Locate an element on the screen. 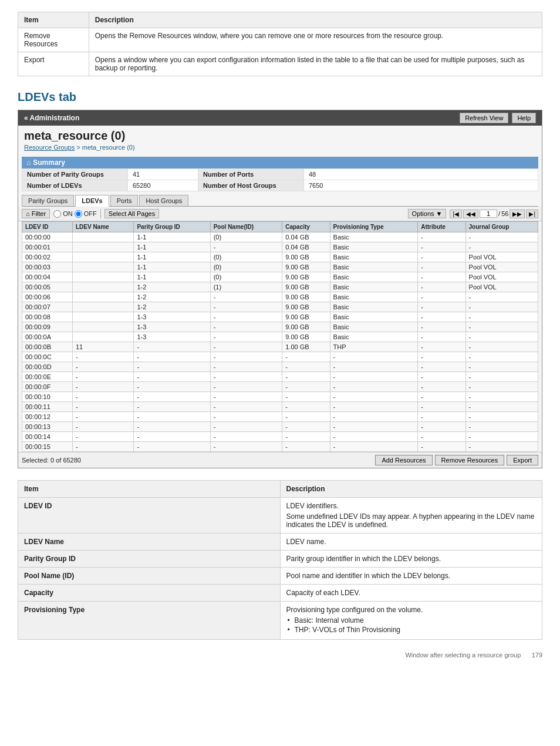 The width and height of the screenshot is (560, 746). tab-ports: Ports is located at coordinates (124, 201).